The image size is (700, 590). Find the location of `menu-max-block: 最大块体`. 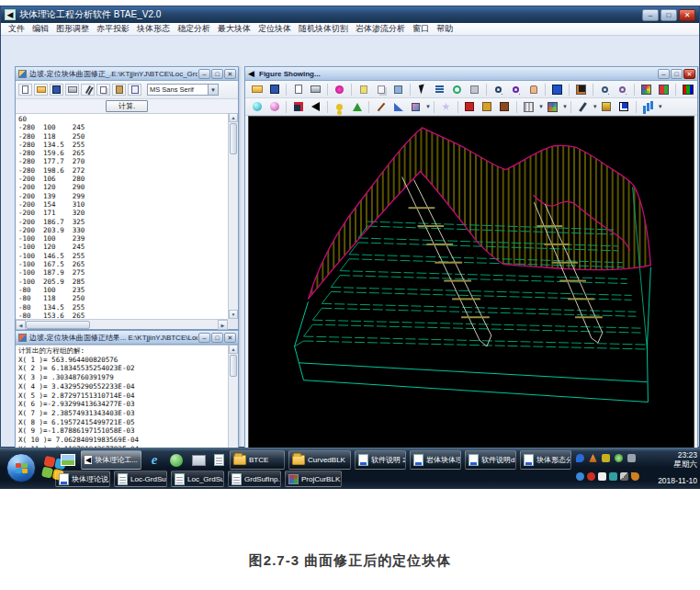

menu-max-block: 最大块体 is located at coordinates (234, 29).